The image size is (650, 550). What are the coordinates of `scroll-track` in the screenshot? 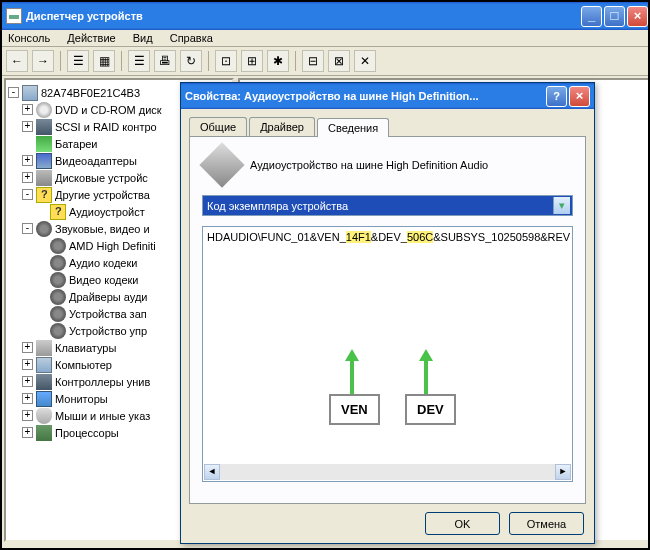 It's located at (388, 472).